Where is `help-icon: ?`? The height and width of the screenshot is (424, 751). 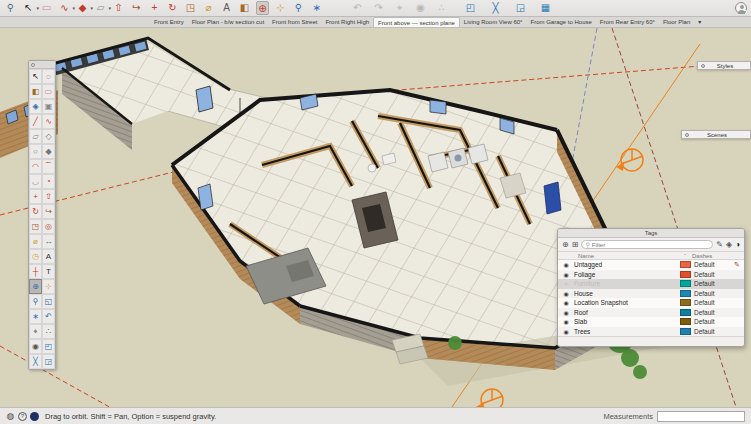 help-icon: ? is located at coordinates (22, 416).